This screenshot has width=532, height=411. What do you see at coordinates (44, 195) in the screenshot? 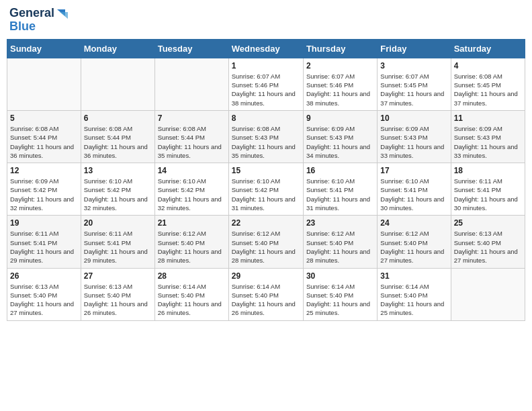
I see `day-info: Sunrise: 6:09 AMSunset: 5:42 PMDaylight:…` at bounding box center [44, 195].